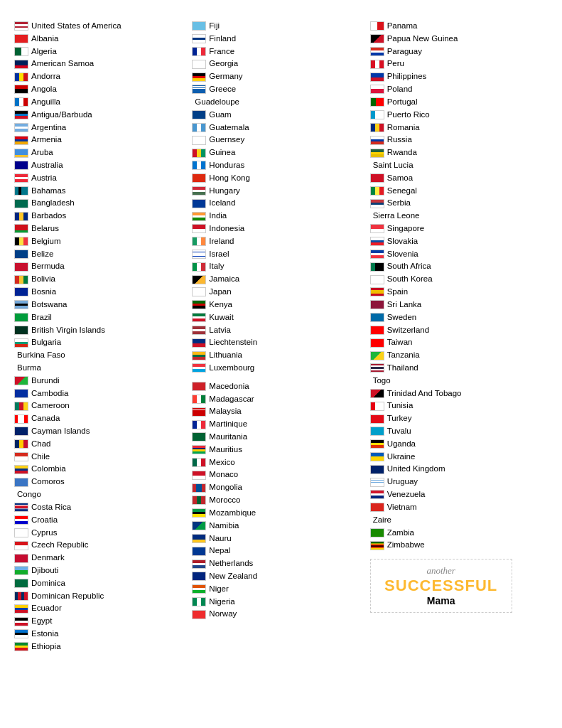 This screenshot has width=562, height=728. I want to click on list-item: Netherlands, so click(281, 564).